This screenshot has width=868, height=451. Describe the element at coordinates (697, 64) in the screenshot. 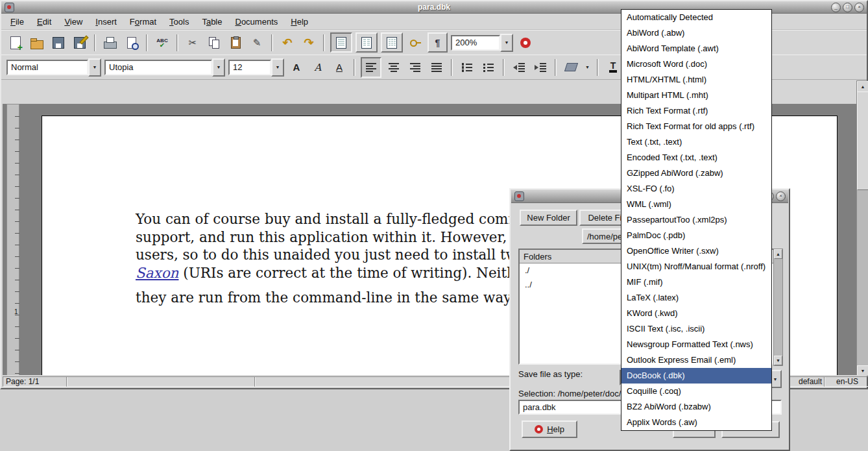

I see `file-type-option: Microsoft Word (.doc)` at that location.